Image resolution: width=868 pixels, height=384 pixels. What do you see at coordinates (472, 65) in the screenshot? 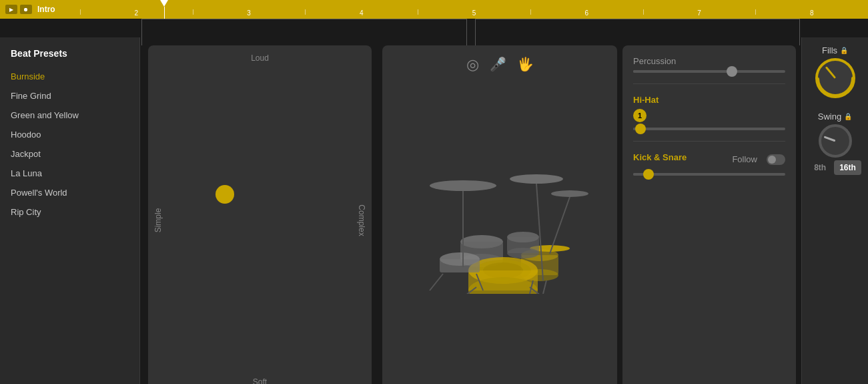
I see `cymbal-icon: ◎` at bounding box center [472, 65].